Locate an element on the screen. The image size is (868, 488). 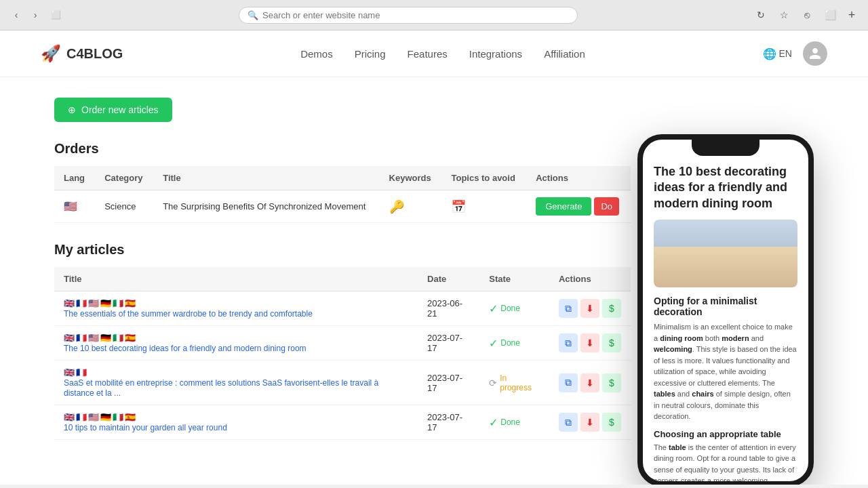
bookmark-button: ☆ is located at coordinates (784, 15).